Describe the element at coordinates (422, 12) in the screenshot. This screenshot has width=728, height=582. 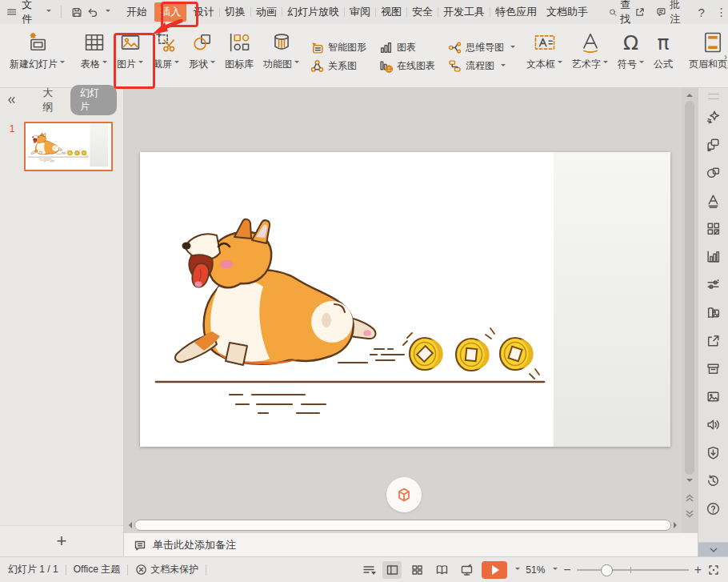
I see `tab-security: 安全` at that location.